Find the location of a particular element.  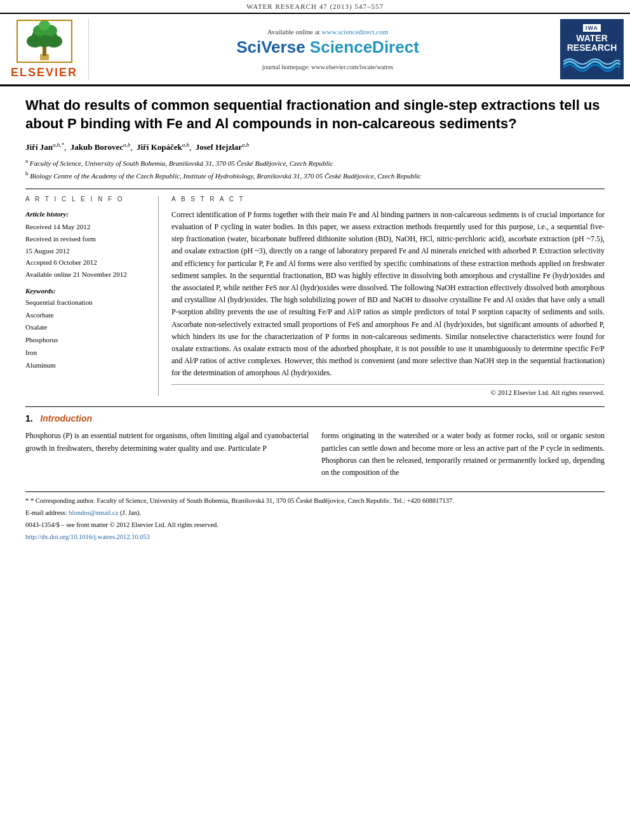

keyword-4: Phosphorus is located at coordinates (86, 340).